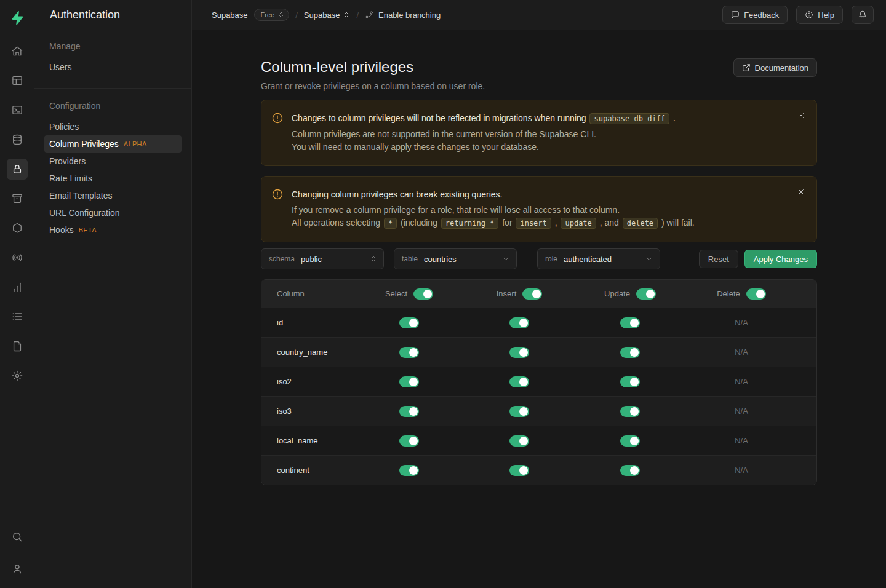 This screenshot has height=588, width=886. Describe the element at coordinates (17, 258) in the screenshot. I see `rail-item-realtime` at that location.